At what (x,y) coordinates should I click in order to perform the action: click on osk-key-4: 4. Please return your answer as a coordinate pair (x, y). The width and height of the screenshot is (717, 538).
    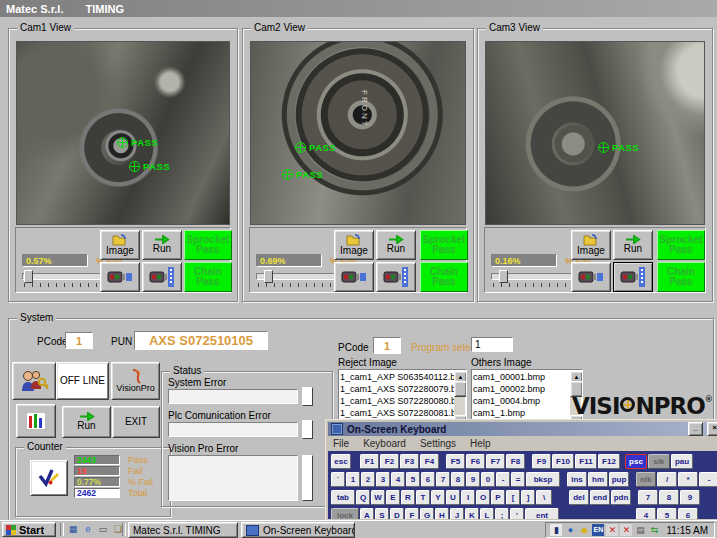
    Looking at the image, I should click on (398, 480).